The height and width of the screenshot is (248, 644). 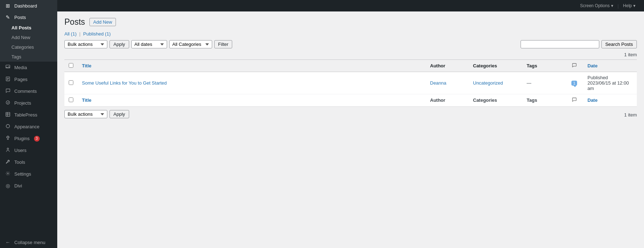 I want to click on help-label: Help, so click(x=628, y=6).